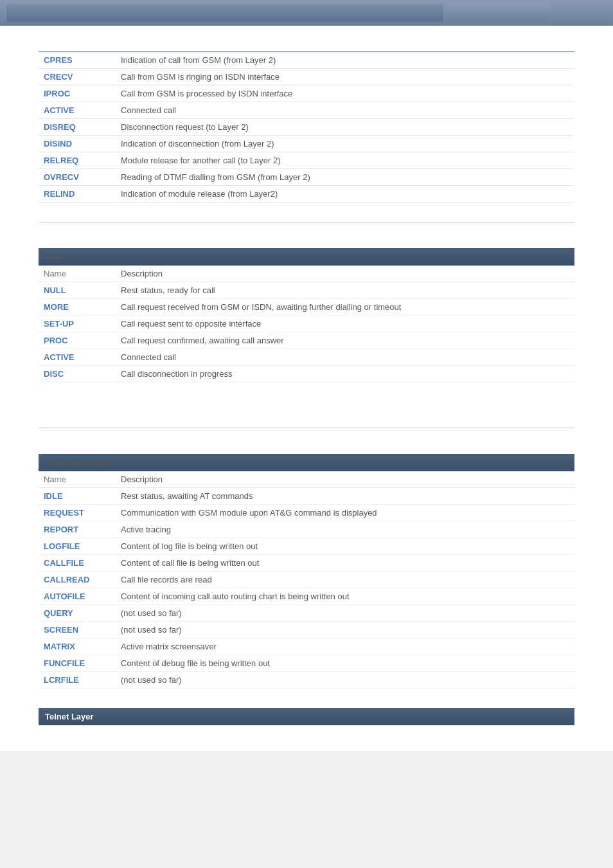 The width and height of the screenshot is (613, 868). Describe the element at coordinates (306, 291) in the screenshot. I see `table-row: NULLRest status, ready for call` at that location.